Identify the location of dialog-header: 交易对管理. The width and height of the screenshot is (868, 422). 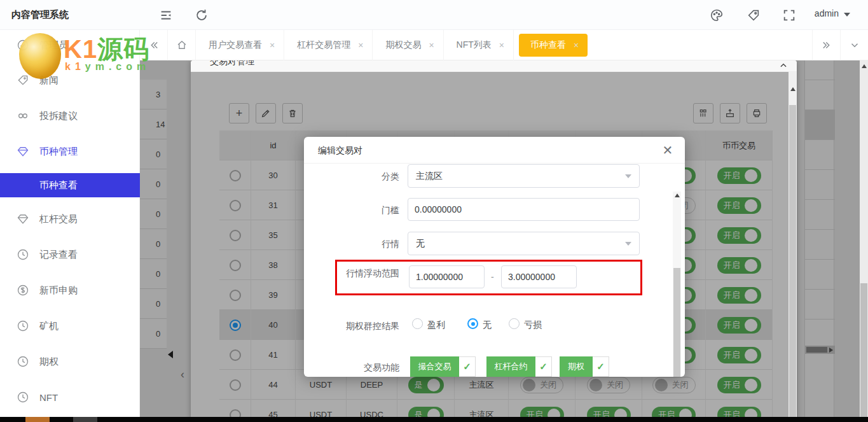
(493, 66).